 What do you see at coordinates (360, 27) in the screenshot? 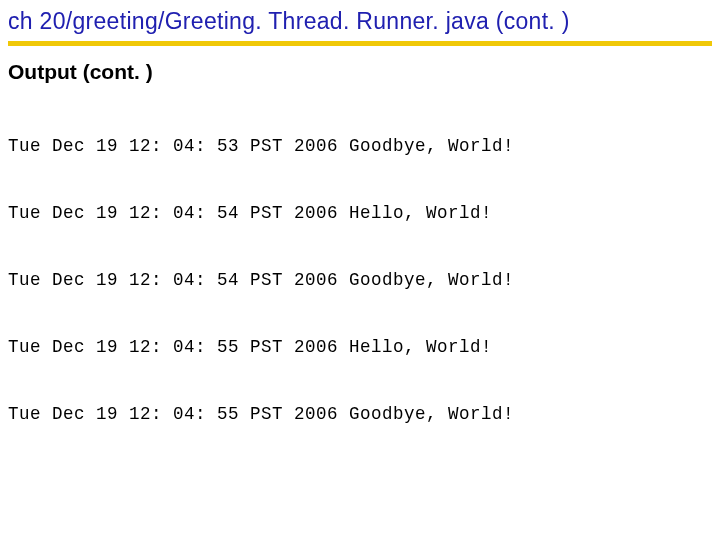
I see `slide-title: ch 20/greeting/Greeting. Thread. Runner.…` at bounding box center [360, 27].